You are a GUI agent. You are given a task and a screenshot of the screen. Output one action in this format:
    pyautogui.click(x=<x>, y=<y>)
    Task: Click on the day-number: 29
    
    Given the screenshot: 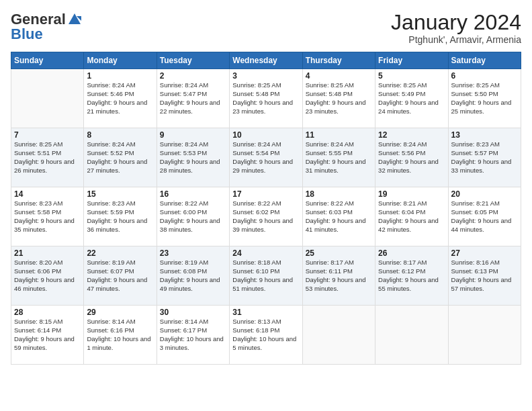 What is the action you would take?
    pyautogui.click(x=120, y=312)
    